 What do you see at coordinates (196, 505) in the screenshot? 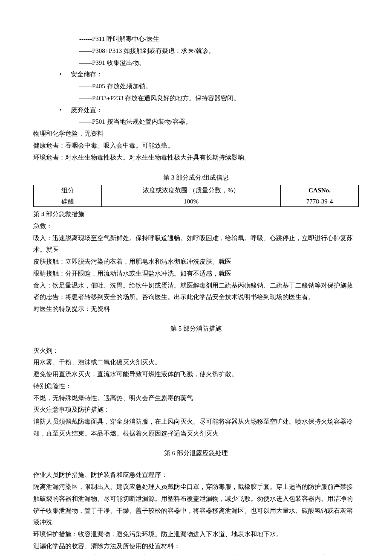
I see `personnel-protection: 隔离泄漏污染区，限制出入。建议应急处理人员戴防尘口罩，穿防毒服，戴橡胶手套。穿上…` at bounding box center [196, 505].